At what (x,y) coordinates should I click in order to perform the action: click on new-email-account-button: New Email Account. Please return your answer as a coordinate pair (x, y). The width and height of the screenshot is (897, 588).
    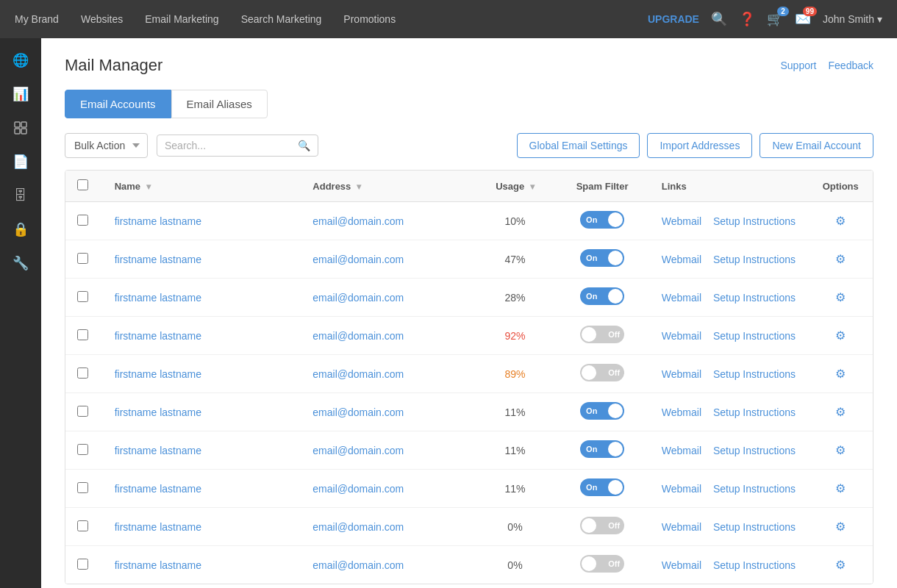
    Looking at the image, I should click on (816, 146).